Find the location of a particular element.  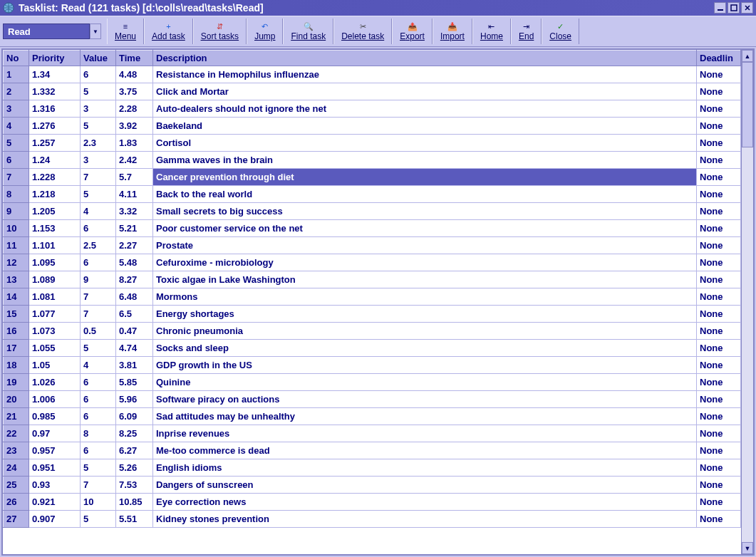

cell-no: 9 is located at coordinates (16, 212).